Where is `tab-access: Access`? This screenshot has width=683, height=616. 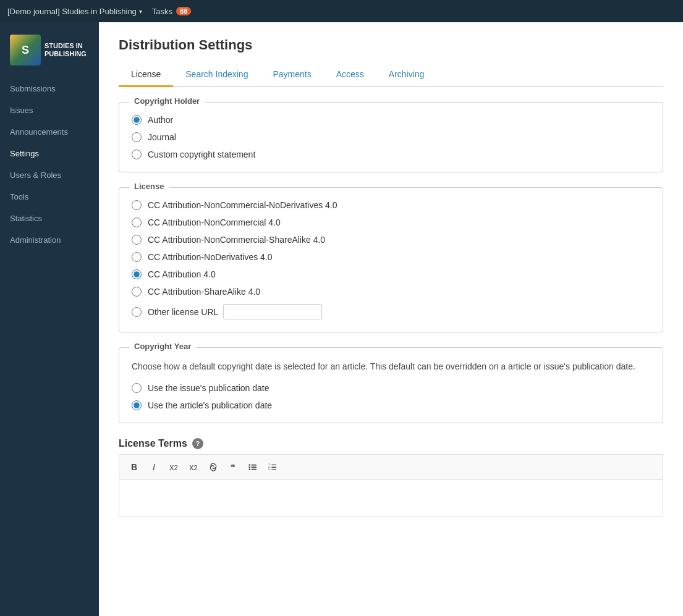
tab-access: Access is located at coordinates (350, 75).